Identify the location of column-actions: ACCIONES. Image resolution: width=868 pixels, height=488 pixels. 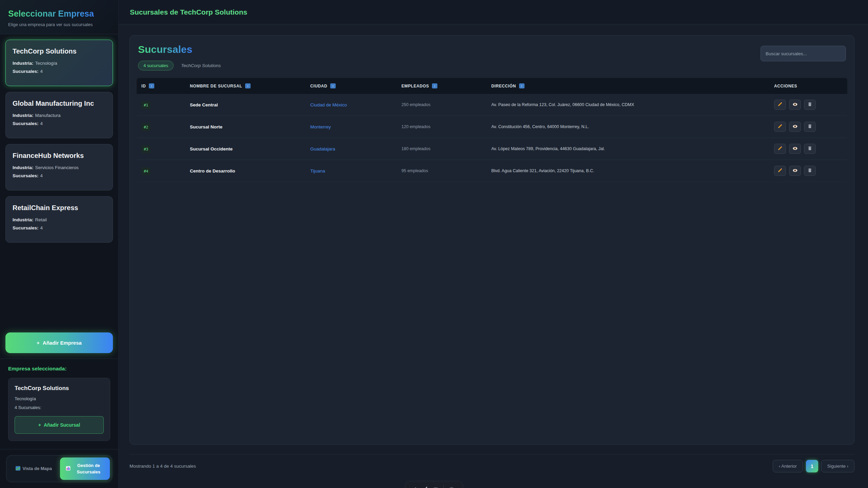
(808, 86).